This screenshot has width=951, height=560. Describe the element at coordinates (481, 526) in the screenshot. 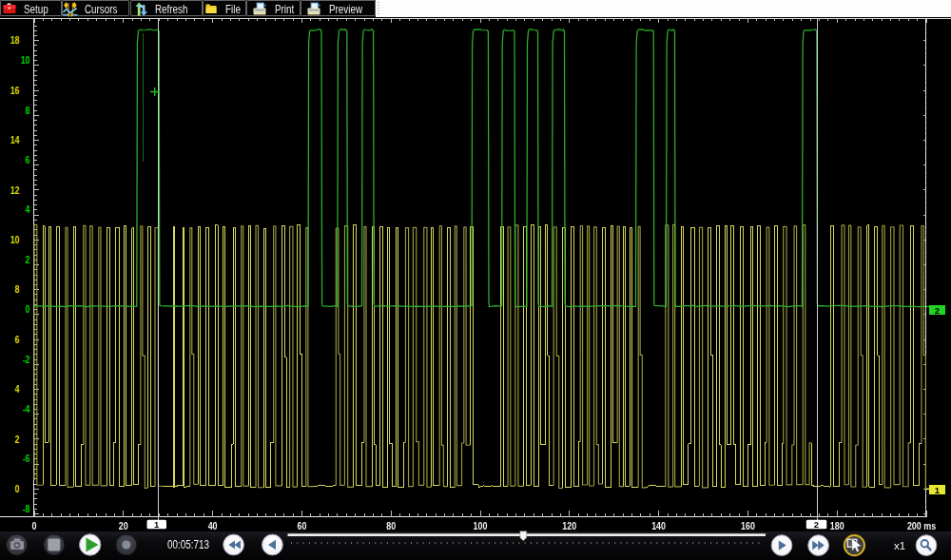

I see `svg-text: 100` at that location.